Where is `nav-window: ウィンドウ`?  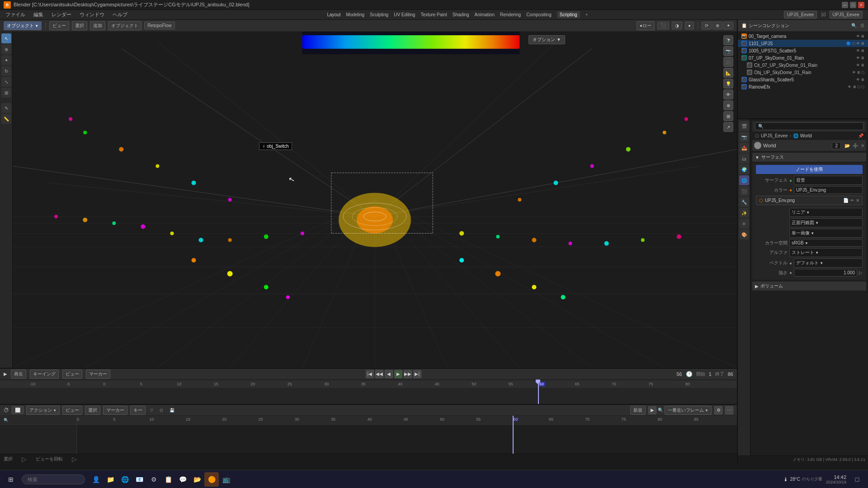 nav-window: ウィンドウ is located at coordinates (92, 14).